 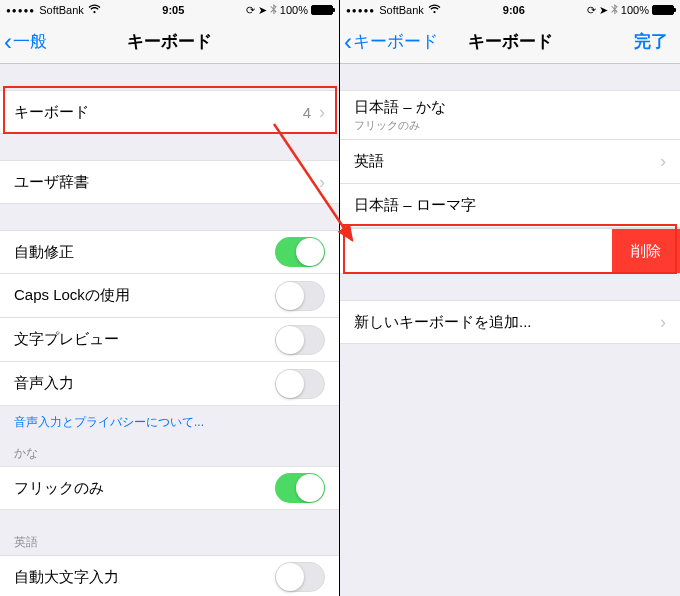 What do you see at coordinates (391, 42) in the screenshot?
I see `nav-back-button: ‹ キーボード` at bounding box center [391, 42].